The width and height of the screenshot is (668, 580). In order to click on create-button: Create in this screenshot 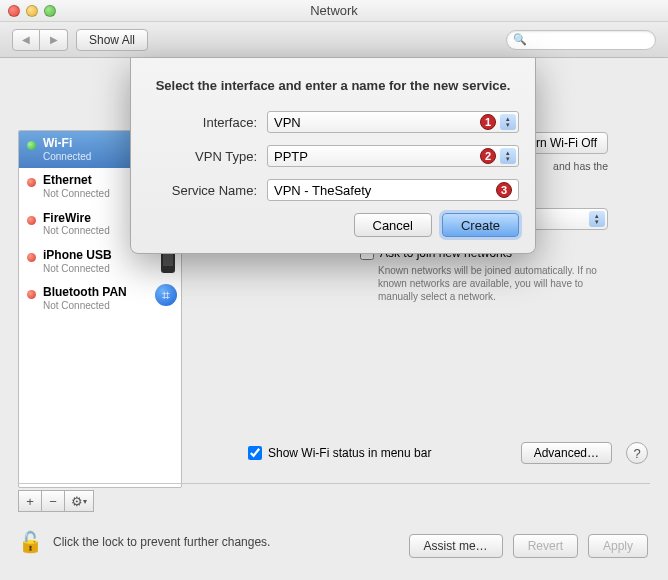, I will do `click(480, 225)`.